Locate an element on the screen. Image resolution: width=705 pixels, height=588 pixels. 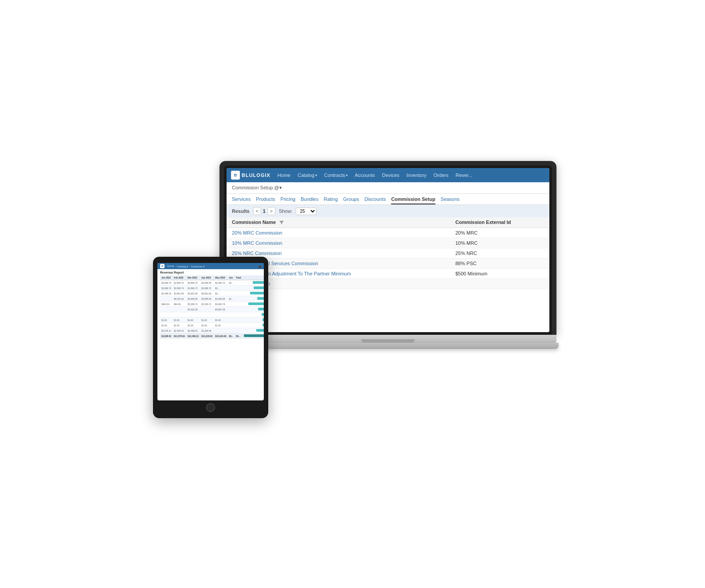
nav-revenue: Rever... is located at coordinates (464, 175).